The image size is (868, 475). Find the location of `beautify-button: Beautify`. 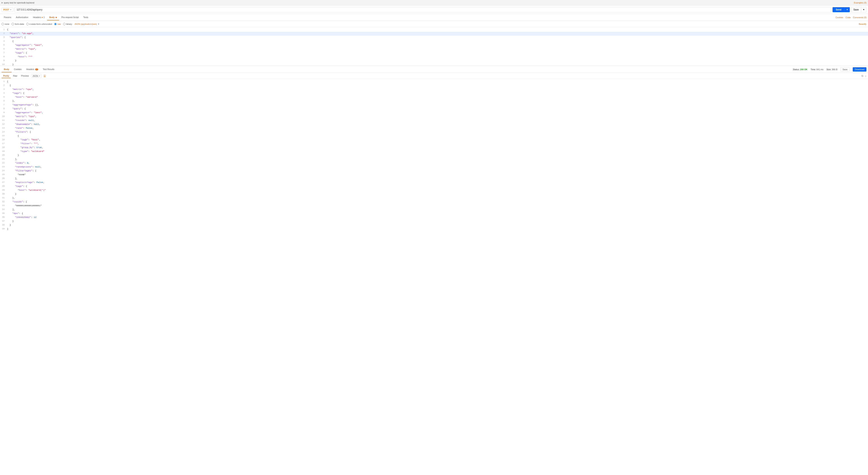

beautify-button: Beautify is located at coordinates (863, 24).